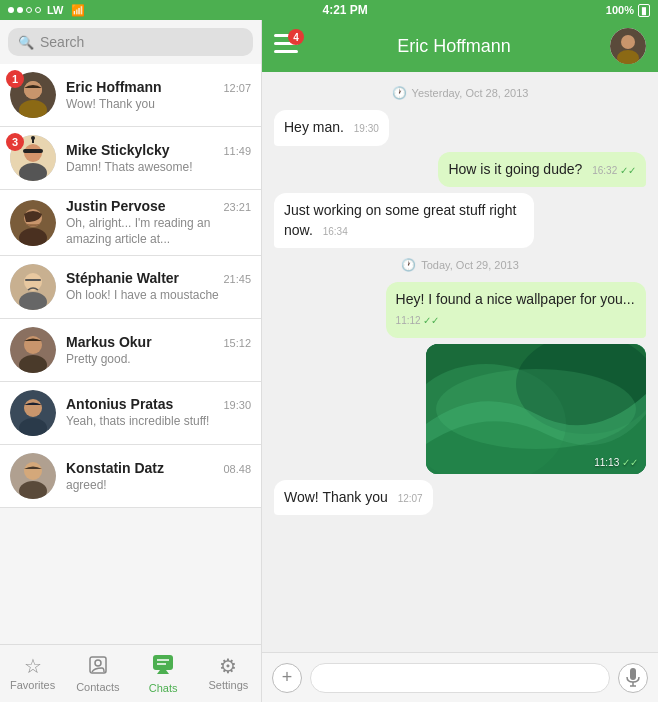  I want to click on chat-info-mike: Mike Stickylcky 11:49 Damn! Thats awesom…, so click(158, 158).